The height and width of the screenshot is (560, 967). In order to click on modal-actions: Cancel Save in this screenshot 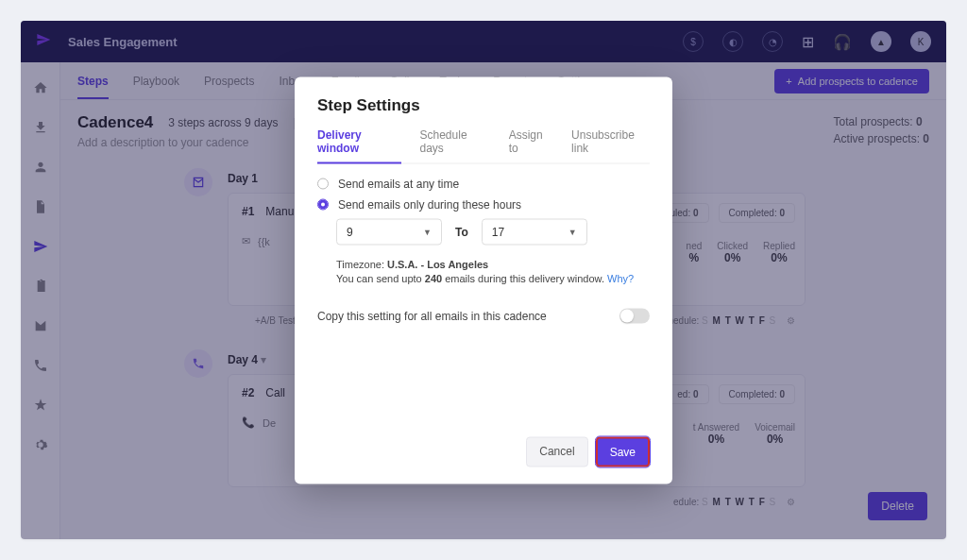, I will do `click(484, 451)`.